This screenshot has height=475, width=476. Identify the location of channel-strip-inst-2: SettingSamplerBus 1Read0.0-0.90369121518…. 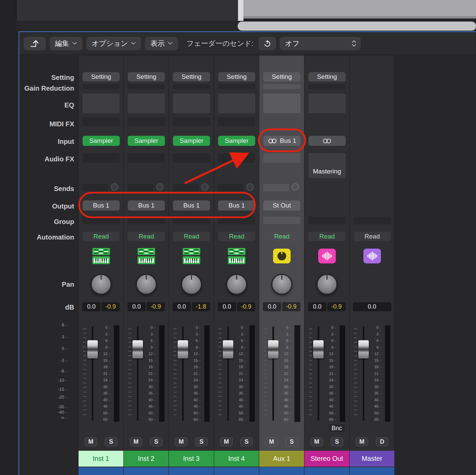
(146, 265).